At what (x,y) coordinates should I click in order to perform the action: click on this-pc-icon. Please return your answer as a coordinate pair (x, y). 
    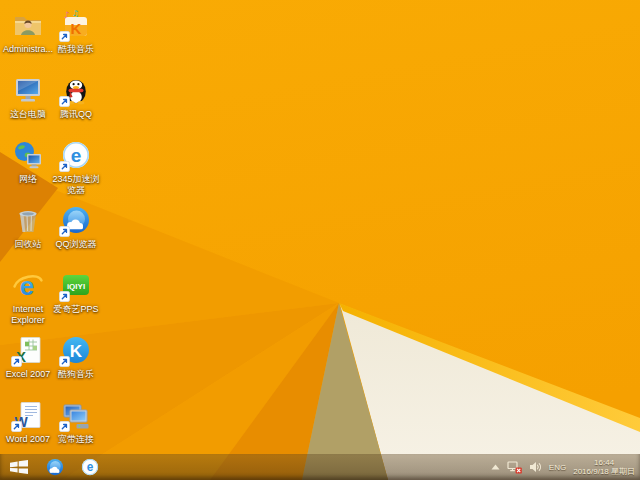
    Looking at the image, I should click on (28, 90).